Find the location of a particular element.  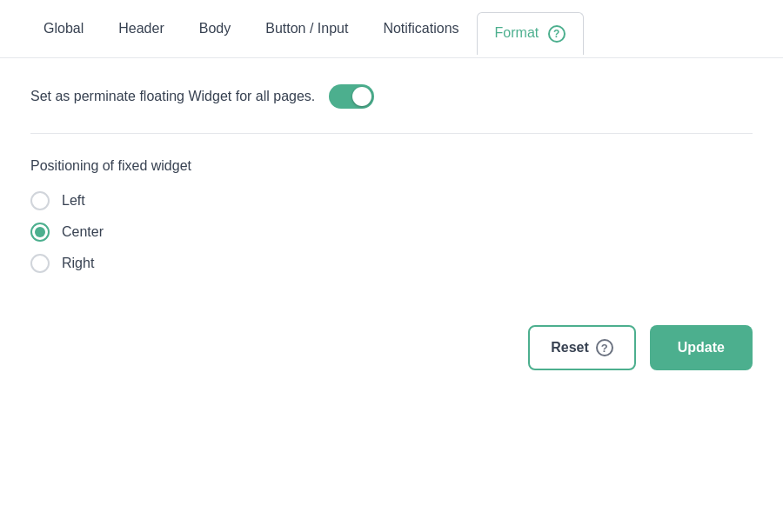

reset-label: Reset is located at coordinates (570, 348).